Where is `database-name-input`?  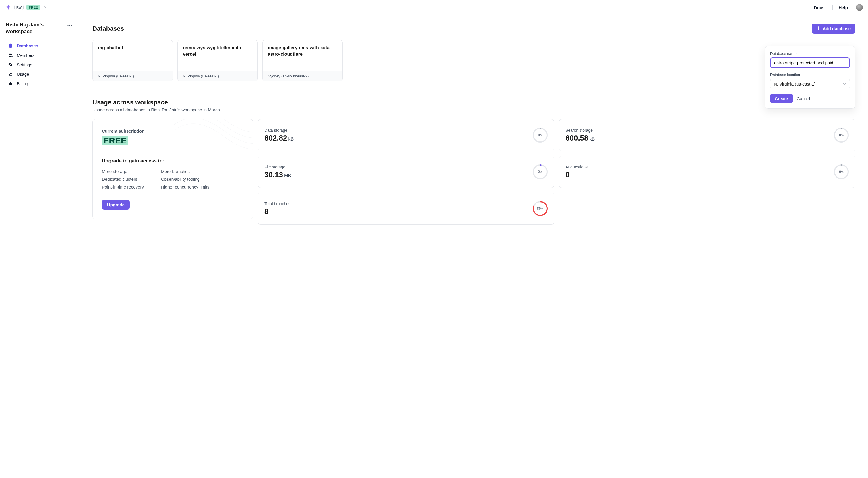 database-name-input is located at coordinates (810, 63).